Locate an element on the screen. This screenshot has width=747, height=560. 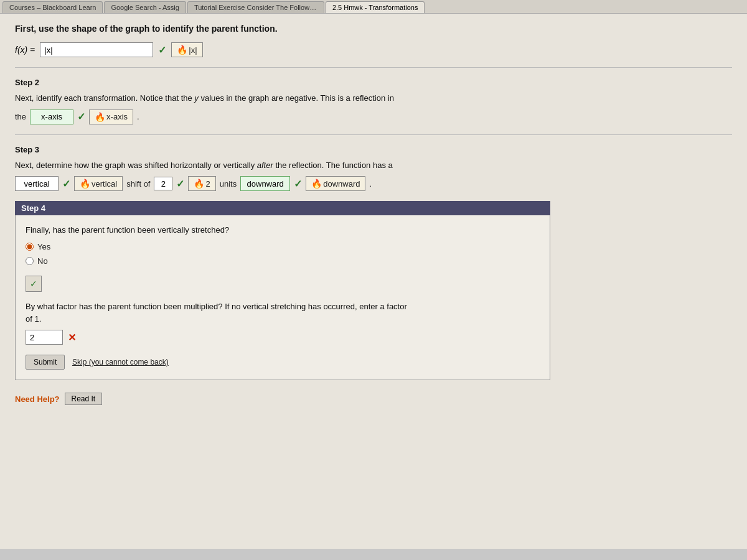
step3-input3 is located at coordinates (265, 184).